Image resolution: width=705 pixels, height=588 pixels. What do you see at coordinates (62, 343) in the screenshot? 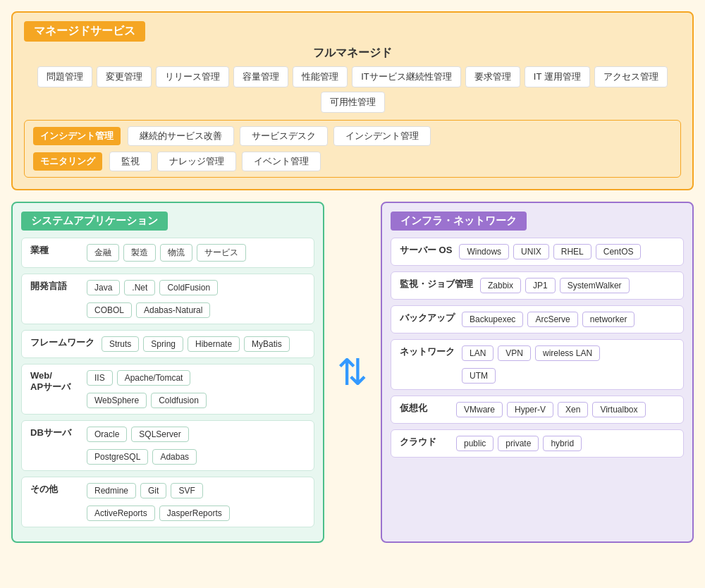
I see `category-label: フレームワーク` at bounding box center [62, 343].